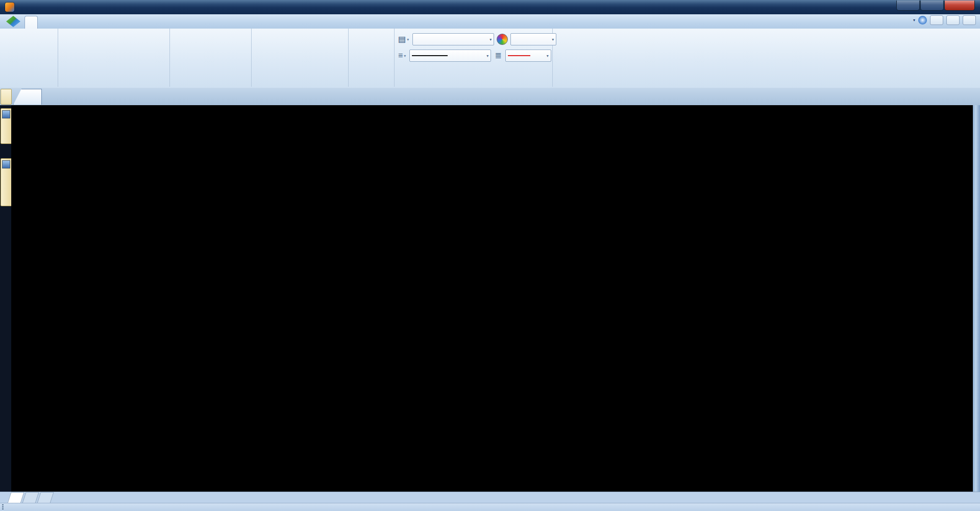 This screenshot has height=511, width=980. What do you see at coordinates (937, 20) in the screenshot?
I see `doc-minimize-button` at bounding box center [937, 20].